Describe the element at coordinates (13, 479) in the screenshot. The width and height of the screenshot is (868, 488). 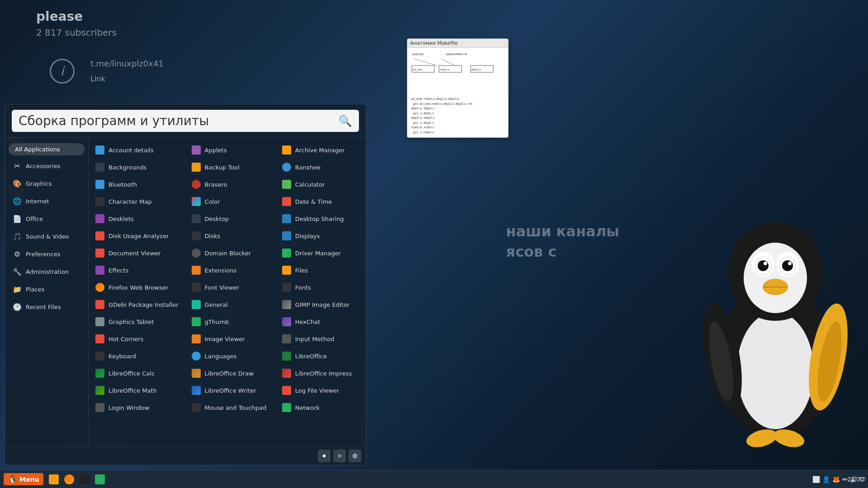
I see `menu-icon: 🐧` at that location.